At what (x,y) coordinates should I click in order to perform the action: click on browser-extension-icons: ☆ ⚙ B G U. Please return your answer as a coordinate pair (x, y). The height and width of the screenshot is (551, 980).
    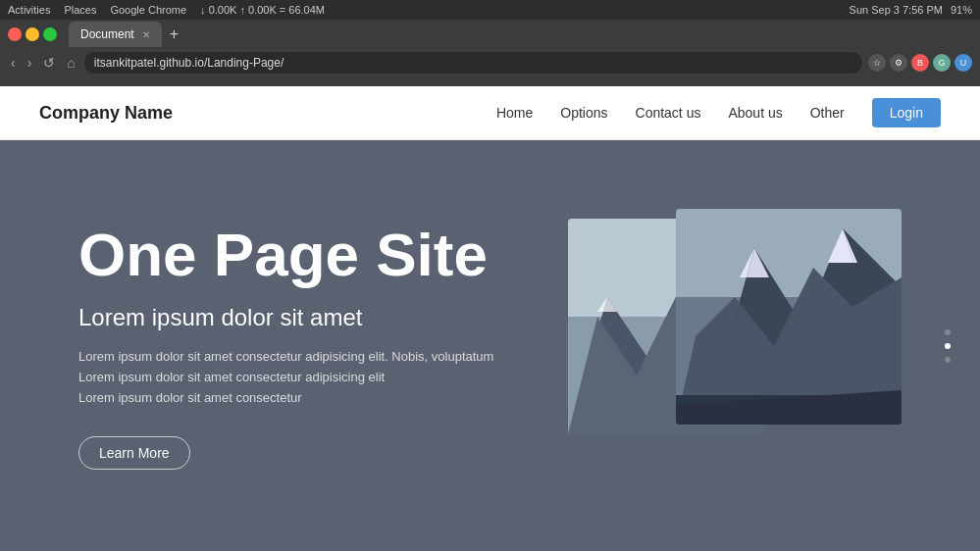
    Looking at the image, I should click on (920, 63).